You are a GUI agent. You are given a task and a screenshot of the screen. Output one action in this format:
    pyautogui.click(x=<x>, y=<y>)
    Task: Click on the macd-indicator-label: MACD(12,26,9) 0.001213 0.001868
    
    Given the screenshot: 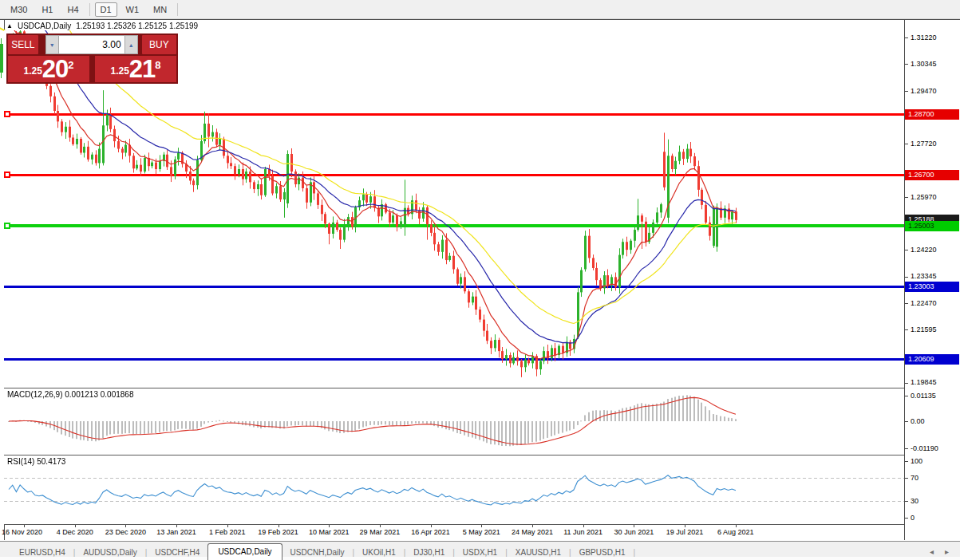 What is the action you would take?
    pyautogui.click(x=70, y=394)
    